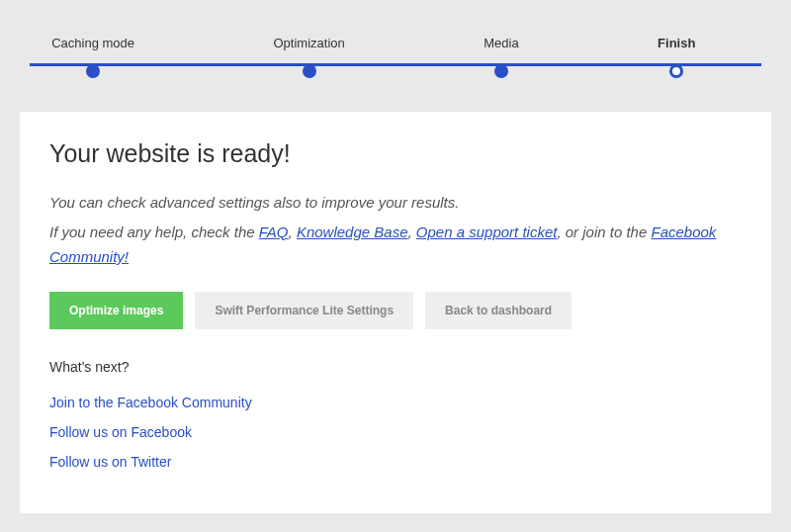 This screenshot has height=532, width=791. Describe the element at coordinates (676, 44) in the screenshot. I see `step-label: Finish` at that location.